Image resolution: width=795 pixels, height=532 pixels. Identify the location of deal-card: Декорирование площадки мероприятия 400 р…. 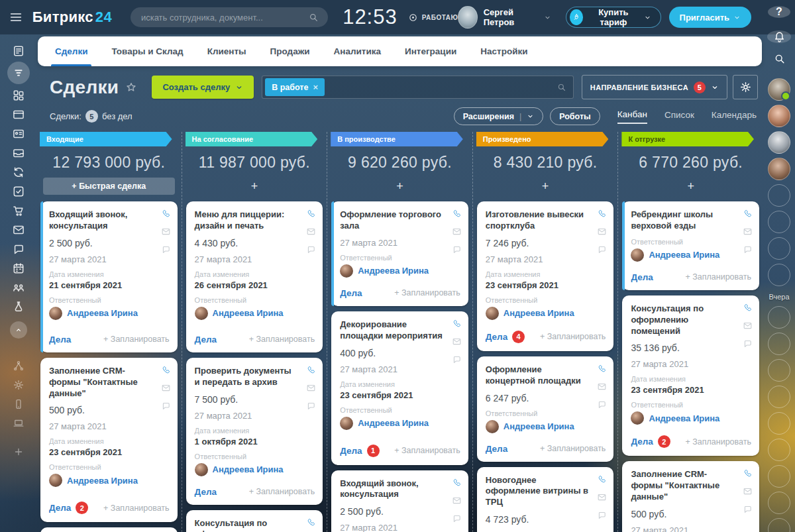
(400, 388).